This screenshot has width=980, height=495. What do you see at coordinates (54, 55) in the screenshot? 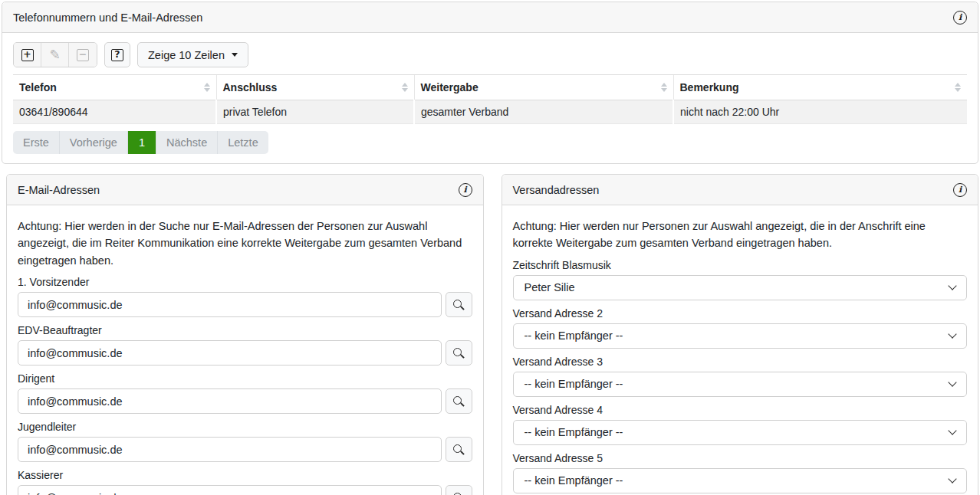
I see `pencil-icon: ✎` at bounding box center [54, 55].